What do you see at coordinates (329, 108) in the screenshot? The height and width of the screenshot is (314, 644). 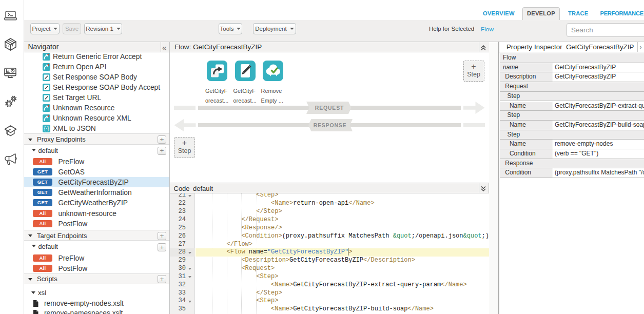 I see `svg-text: REQUEST` at bounding box center [329, 108].